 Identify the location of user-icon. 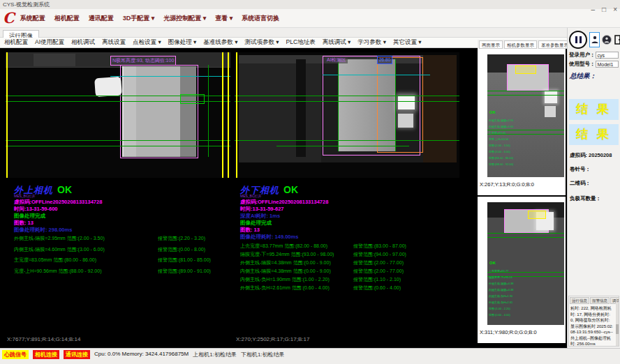
(607, 40).